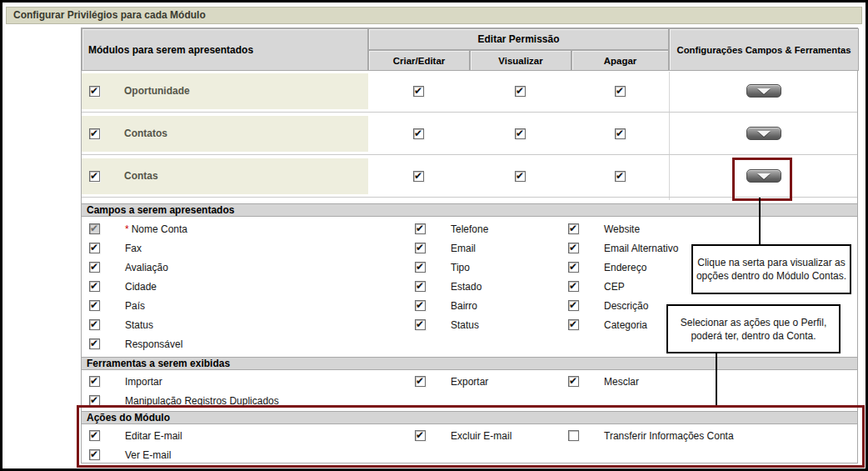  What do you see at coordinates (626, 306) in the screenshot?
I see `field-label: Descrição` at bounding box center [626, 306].